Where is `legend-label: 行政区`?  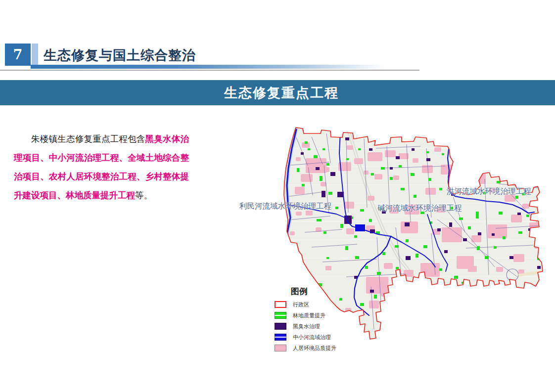
legend-label: 行政区 is located at coordinates (301, 305).